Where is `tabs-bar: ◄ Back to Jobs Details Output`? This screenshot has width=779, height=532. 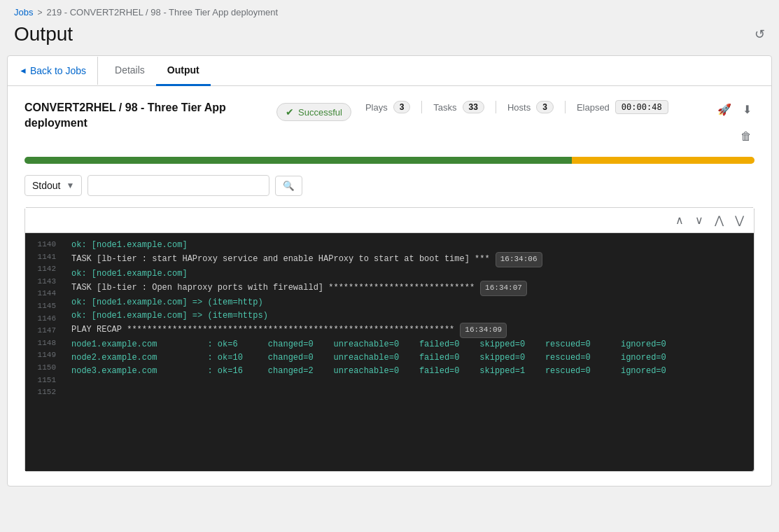
tabs-bar: ◄ Back to Jobs Details Output is located at coordinates (389, 71).